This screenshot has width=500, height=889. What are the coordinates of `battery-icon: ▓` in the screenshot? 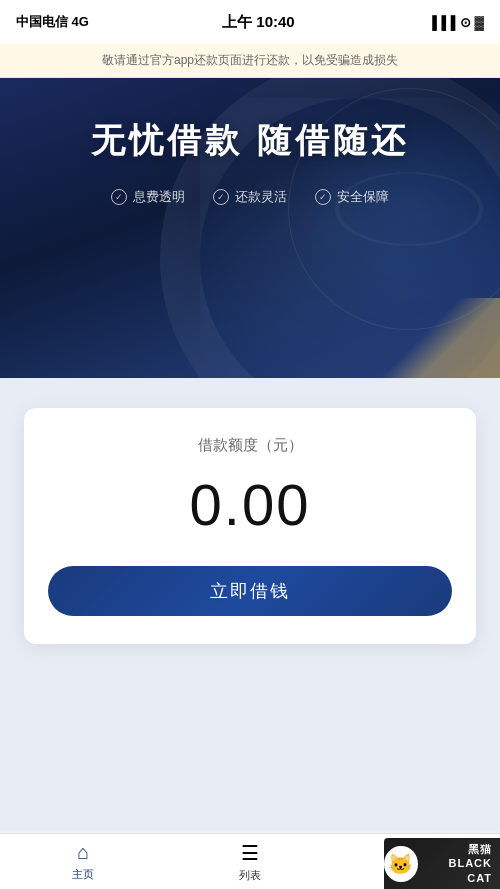 It's located at (480, 22).